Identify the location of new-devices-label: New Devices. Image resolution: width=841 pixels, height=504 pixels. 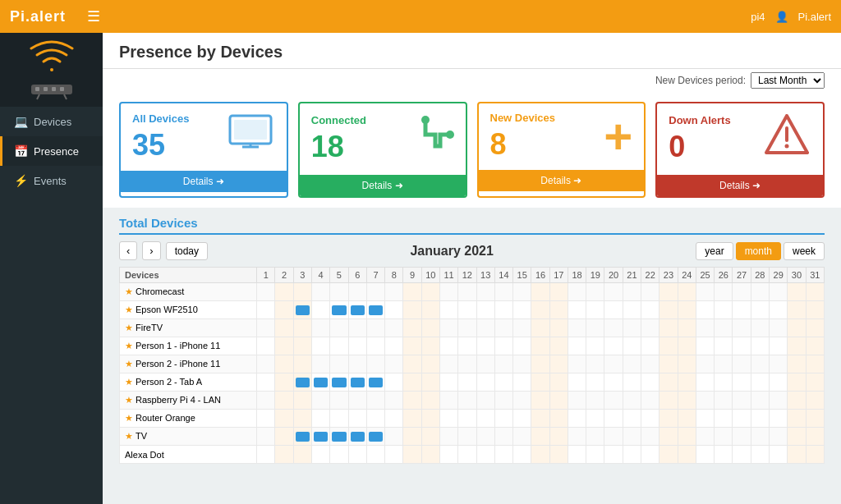
(523, 118).